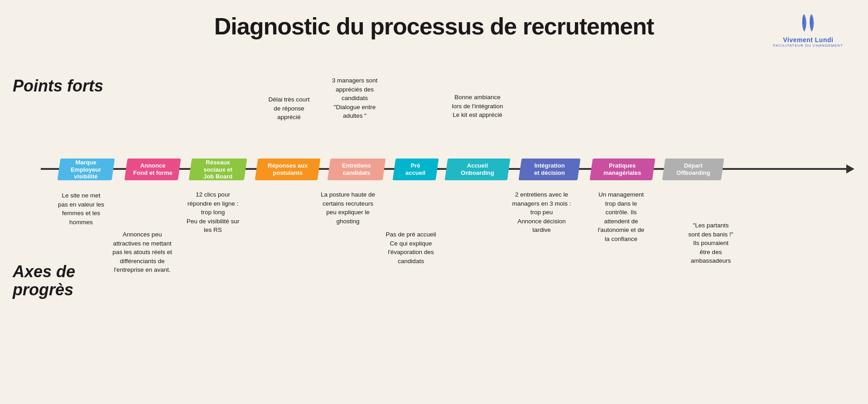  What do you see at coordinates (81, 209) in the screenshot?
I see `ann-marque-below: Le site ne metpas en valeur lesfemmes et…` at bounding box center [81, 209].